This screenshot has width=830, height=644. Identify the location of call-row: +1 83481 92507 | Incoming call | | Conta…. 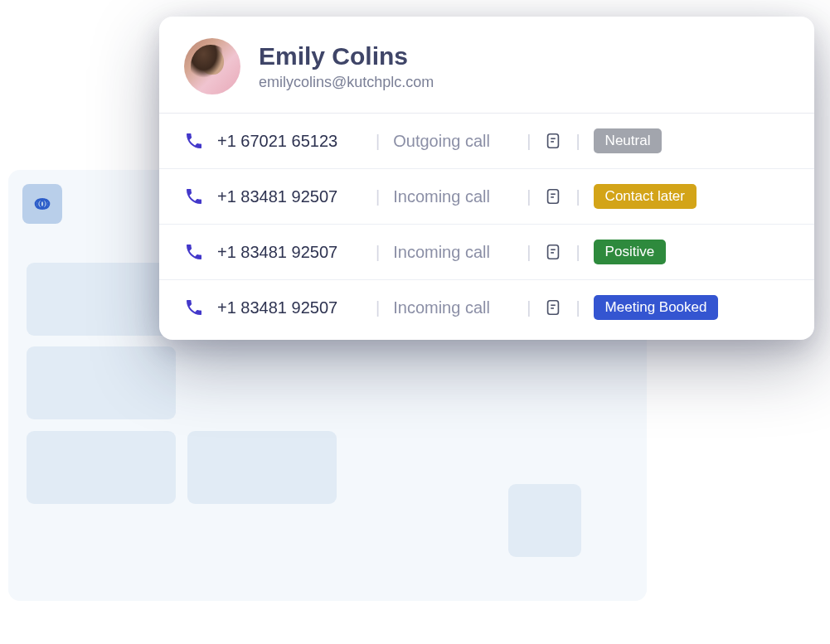
(487, 197).